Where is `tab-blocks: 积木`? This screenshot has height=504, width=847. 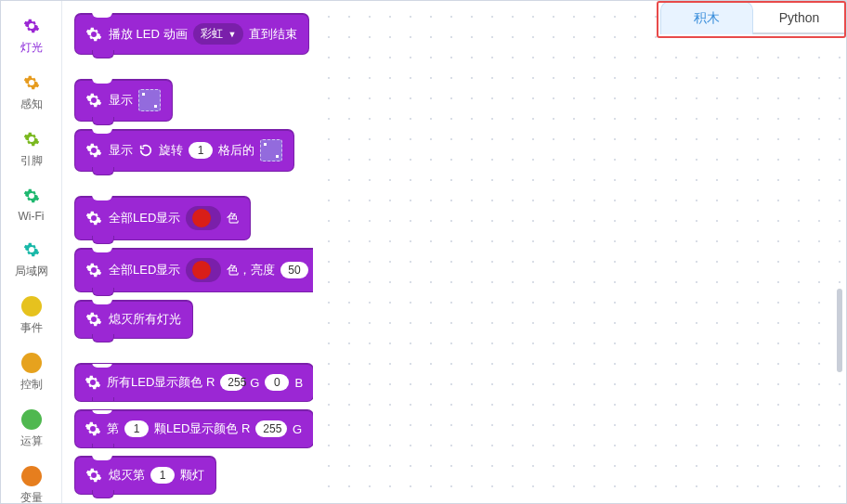 tab-blocks: 积木 is located at coordinates (707, 18).